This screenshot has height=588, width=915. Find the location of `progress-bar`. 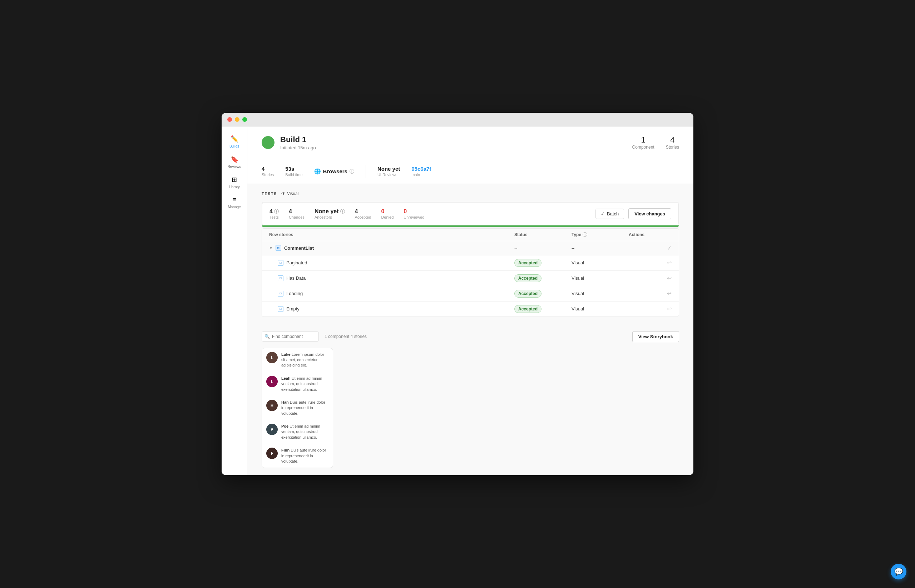

progress-bar is located at coordinates (471, 226).